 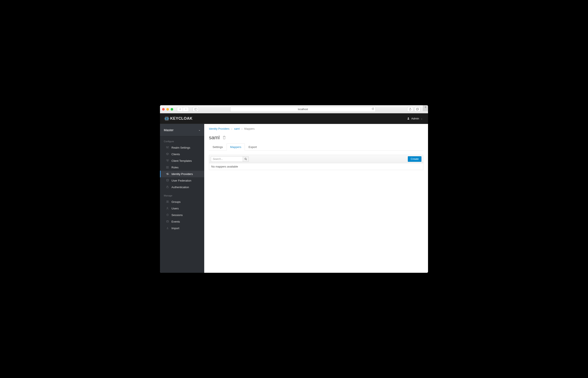 What do you see at coordinates (182, 130) in the screenshot?
I see `realm-selector: Master ⌄` at bounding box center [182, 130].